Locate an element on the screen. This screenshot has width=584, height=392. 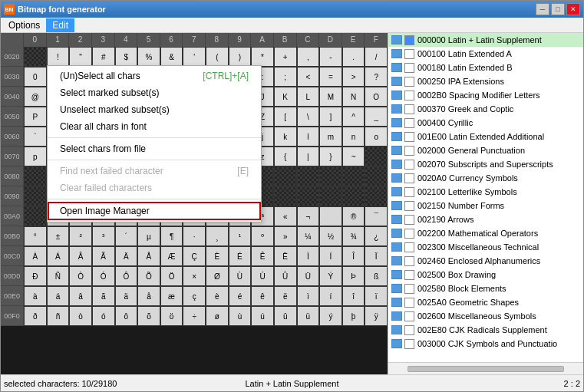
grid-cell: % is located at coordinates (149, 57).